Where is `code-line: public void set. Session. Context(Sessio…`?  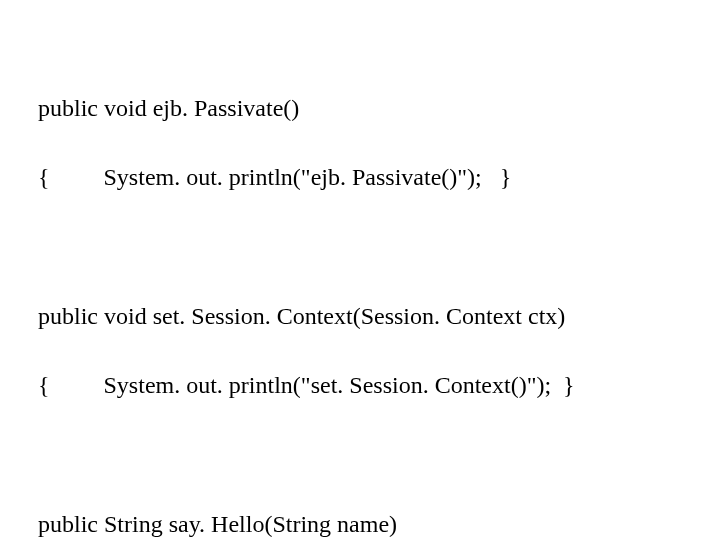
code-line: public void set. Session. Context(Sessio… is located at coordinates (379, 316).